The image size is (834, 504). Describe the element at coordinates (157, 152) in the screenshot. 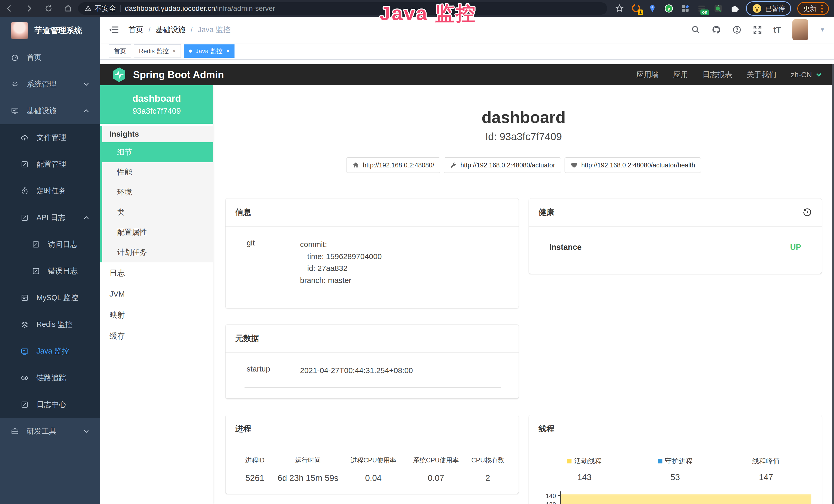

I see `sba-nav-details: 细节` at that location.